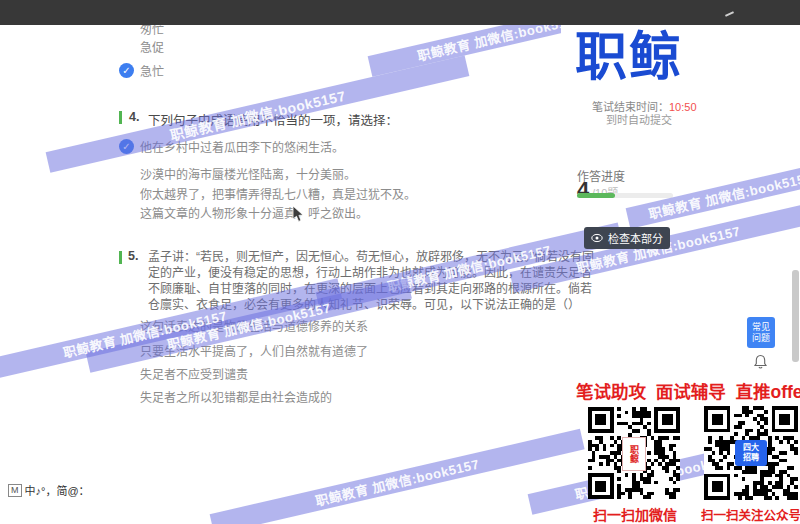 The width and height of the screenshot is (800, 524). What do you see at coordinates (596, 196) in the screenshot?
I see `progress-fill` at bounding box center [596, 196].